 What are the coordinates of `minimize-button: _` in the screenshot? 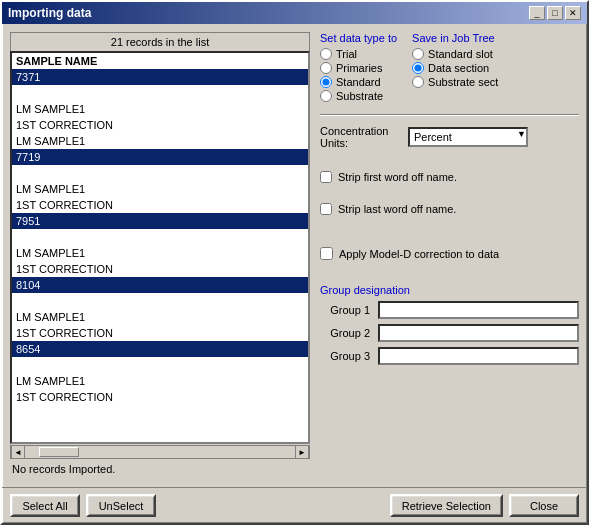 It's located at (537, 13).